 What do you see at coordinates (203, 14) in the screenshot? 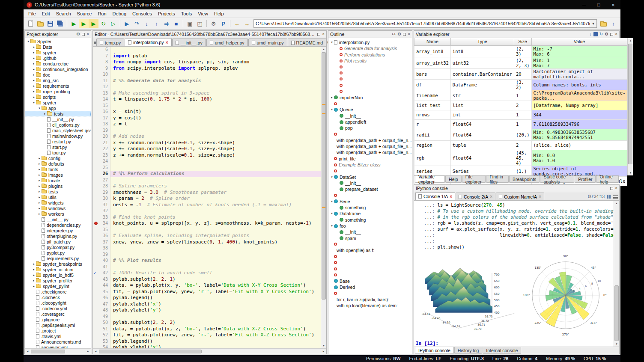
I see `menu-view: View` at bounding box center [203, 14].